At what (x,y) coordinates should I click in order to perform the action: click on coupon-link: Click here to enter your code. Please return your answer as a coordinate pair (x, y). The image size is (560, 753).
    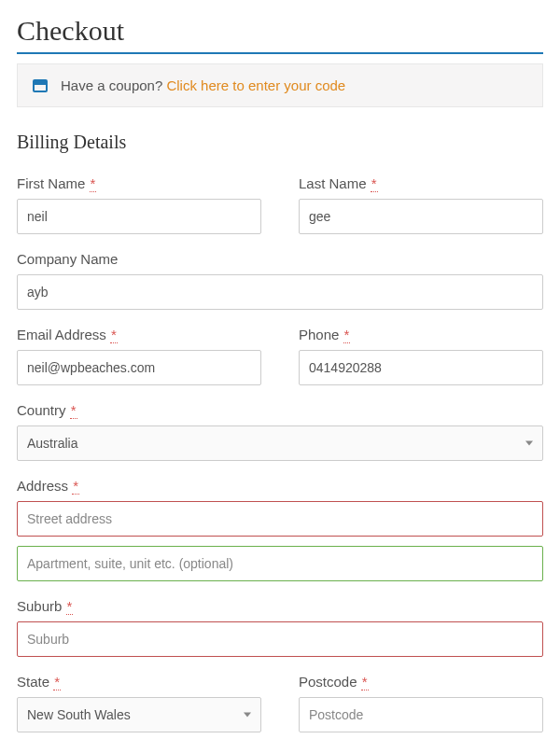
    Looking at the image, I should click on (256, 86).